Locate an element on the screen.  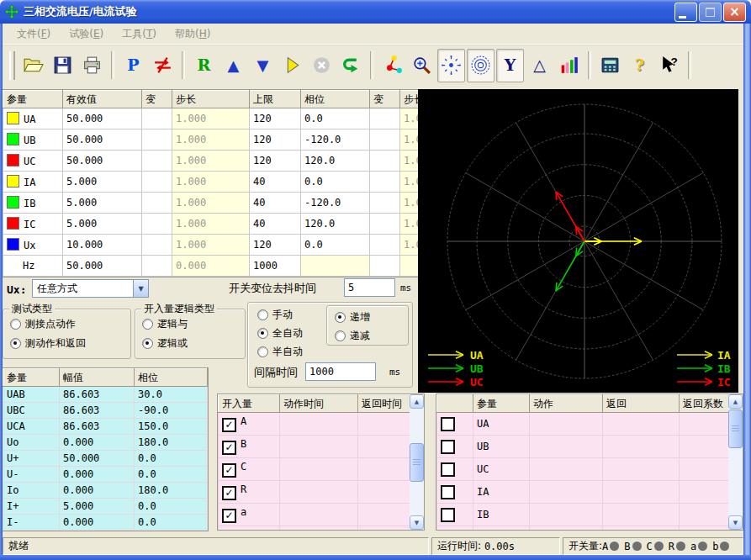
radio-direction-1: 递减 is located at coordinates (352, 336).